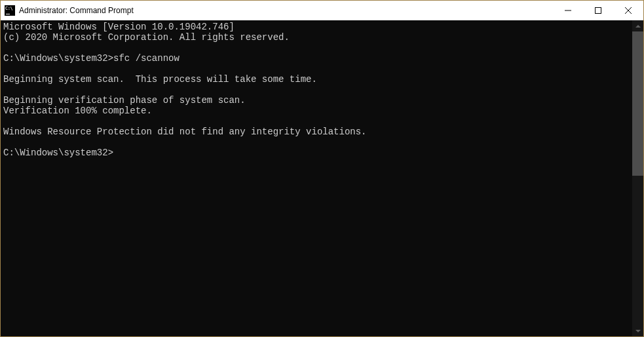  What do you see at coordinates (638, 26) in the screenshot?
I see `scroll-up-arrow` at bounding box center [638, 26].